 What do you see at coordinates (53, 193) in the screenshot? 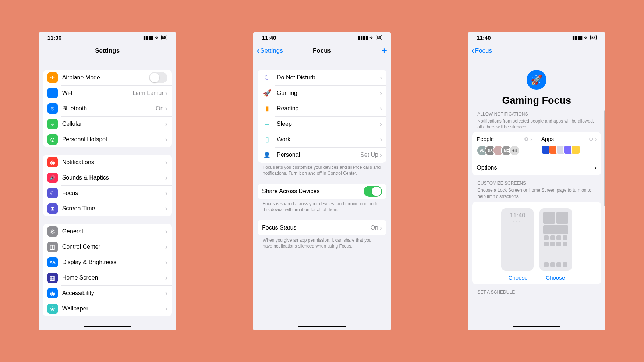
I see `focus-icon: ☾` at bounding box center [53, 193].